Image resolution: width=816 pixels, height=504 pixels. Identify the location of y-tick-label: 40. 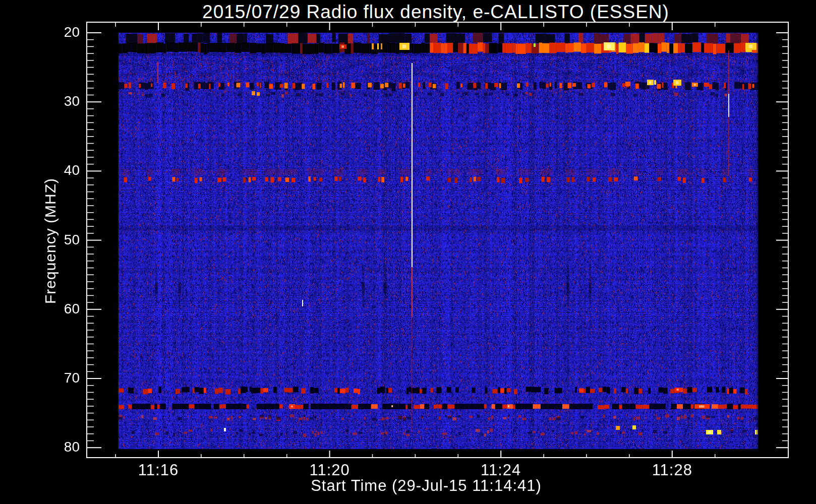
(52, 170).